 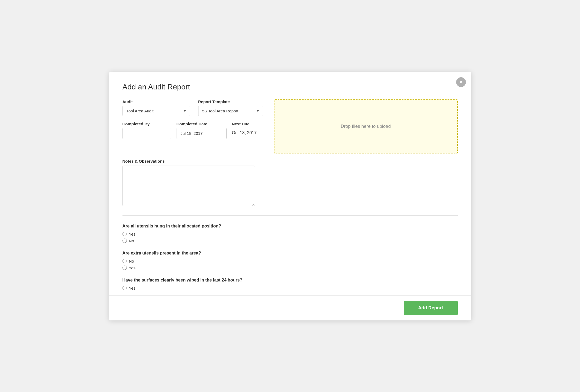 What do you see at coordinates (290, 226) in the screenshot?
I see `question-1-text: Are all utensils hung in their allocated…` at bounding box center [290, 226].